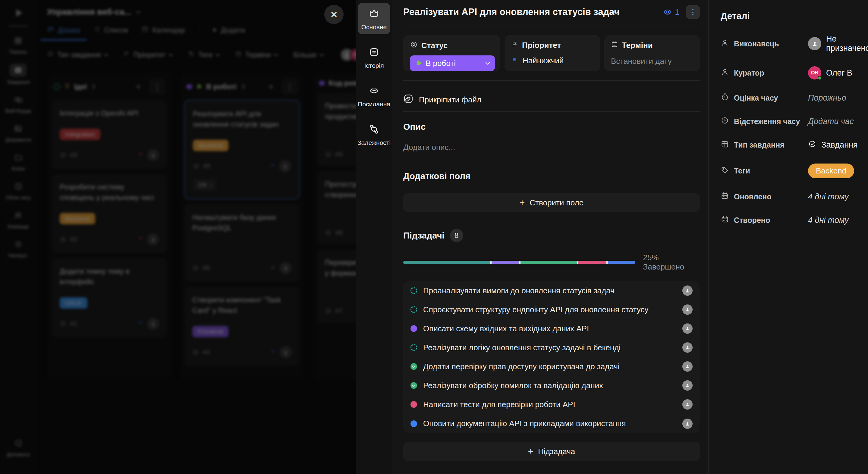 The height and width of the screenshot is (474, 868). What do you see at coordinates (552, 386) in the screenshot?
I see `subtask-row: Реалізувати обробку помилок та валідацію…` at bounding box center [552, 386].